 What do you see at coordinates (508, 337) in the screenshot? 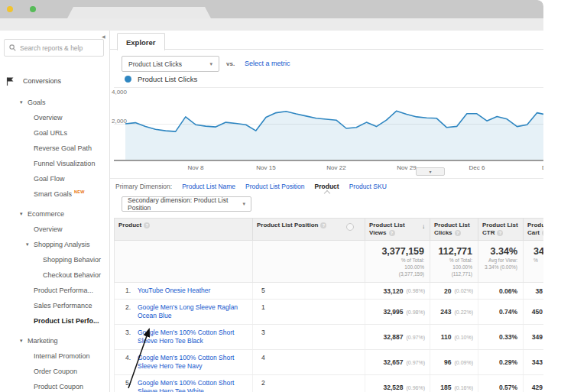
I see `metric-value: 0.33%` at bounding box center [508, 337].